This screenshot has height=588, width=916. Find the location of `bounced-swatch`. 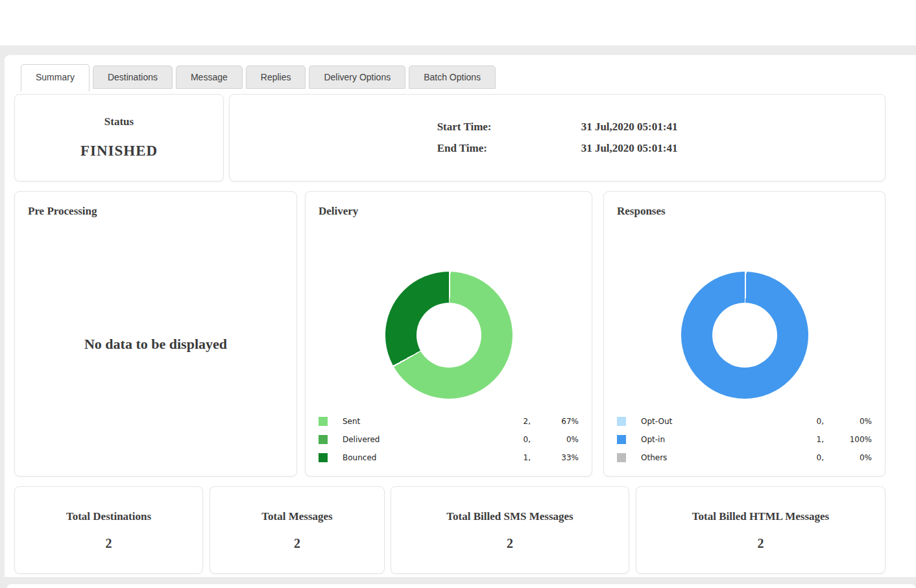

bounced-swatch is located at coordinates (323, 458).